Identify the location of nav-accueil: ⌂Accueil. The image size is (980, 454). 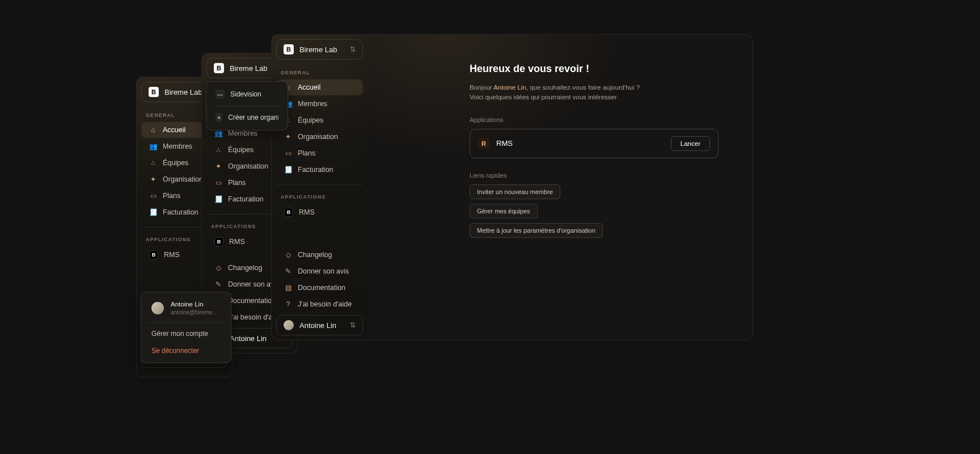
(320, 87).